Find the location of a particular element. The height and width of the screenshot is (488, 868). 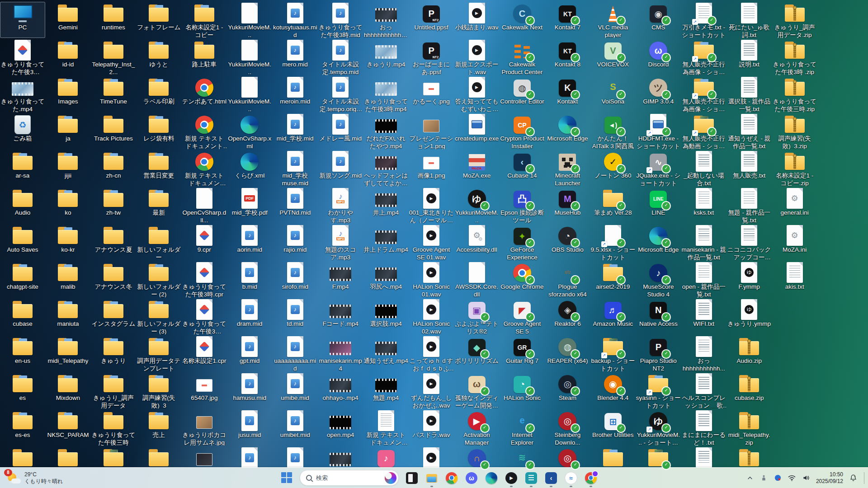

desktop-icon: 名称未設定1 - コピー.zip is located at coordinates (795, 168).